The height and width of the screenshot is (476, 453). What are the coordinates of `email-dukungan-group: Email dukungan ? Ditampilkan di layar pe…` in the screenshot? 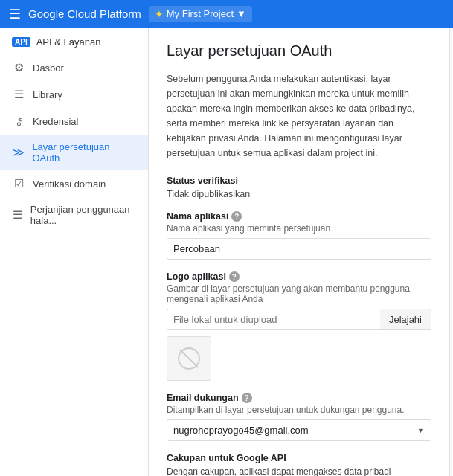 It's located at (299, 416).